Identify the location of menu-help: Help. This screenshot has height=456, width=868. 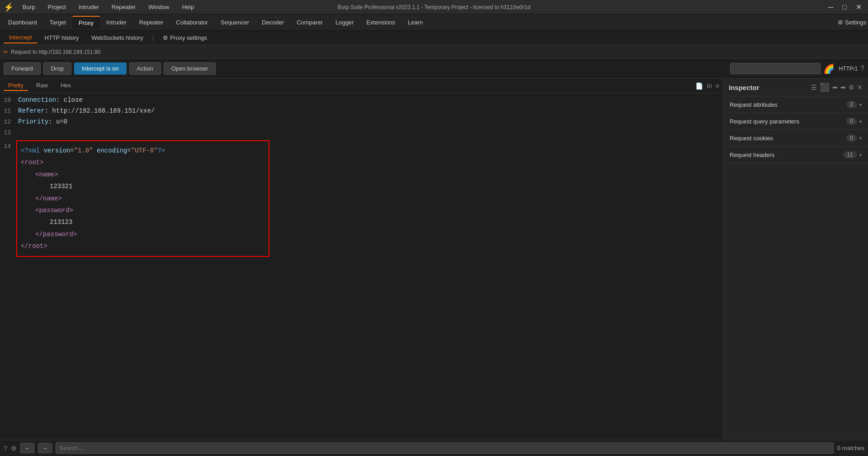
(188, 7).